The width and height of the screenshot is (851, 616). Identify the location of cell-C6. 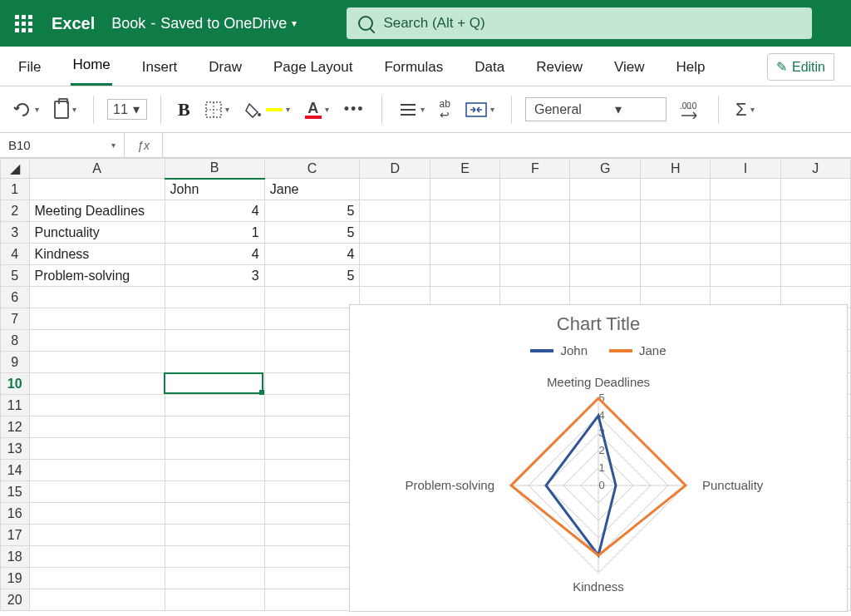
(312, 298).